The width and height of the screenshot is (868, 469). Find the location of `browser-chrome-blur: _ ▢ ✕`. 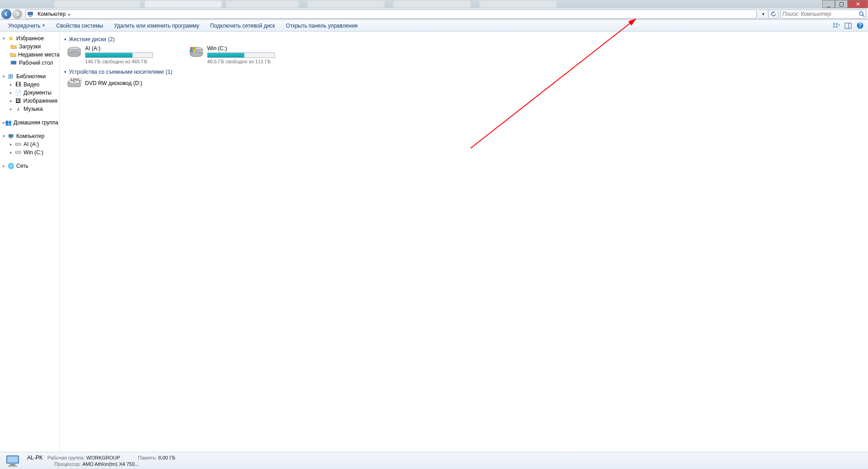

browser-chrome-blur: _ ▢ ✕ is located at coordinates (434, 5).